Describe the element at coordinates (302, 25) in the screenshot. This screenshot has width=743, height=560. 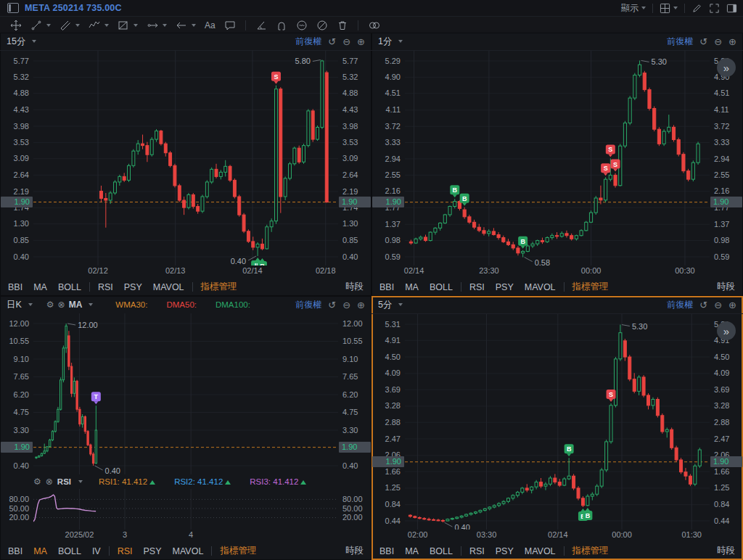
I see `ellipse-icon` at that location.